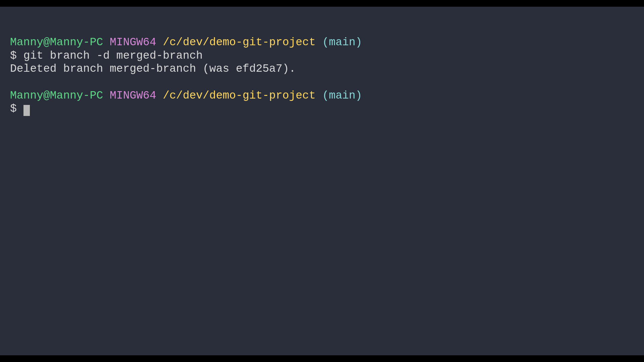  Describe the element at coordinates (322, 359) in the screenshot. I see `letterbox-bottom` at that location.